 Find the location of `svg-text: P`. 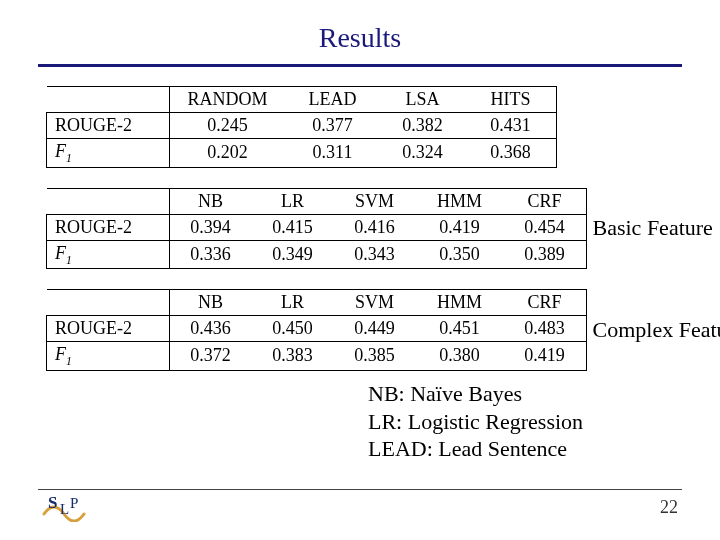

svg-text: P is located at coordinates (74, 503).